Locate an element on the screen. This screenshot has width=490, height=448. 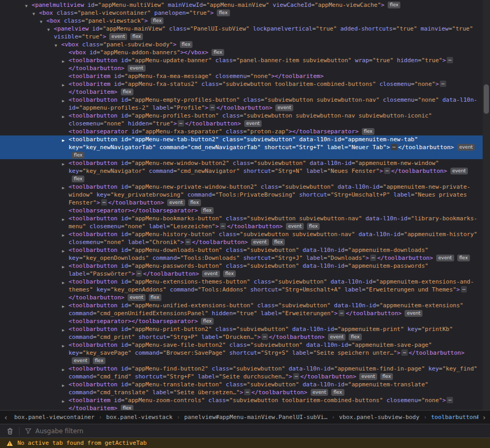
filter-input: Ausgabe filtern is located at coordinates (54, 431).